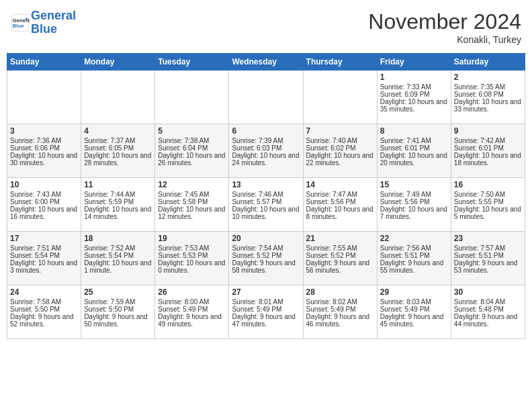  I want to click on day-info-line: Sunrise: 7:50 AM, so click(488, 195).